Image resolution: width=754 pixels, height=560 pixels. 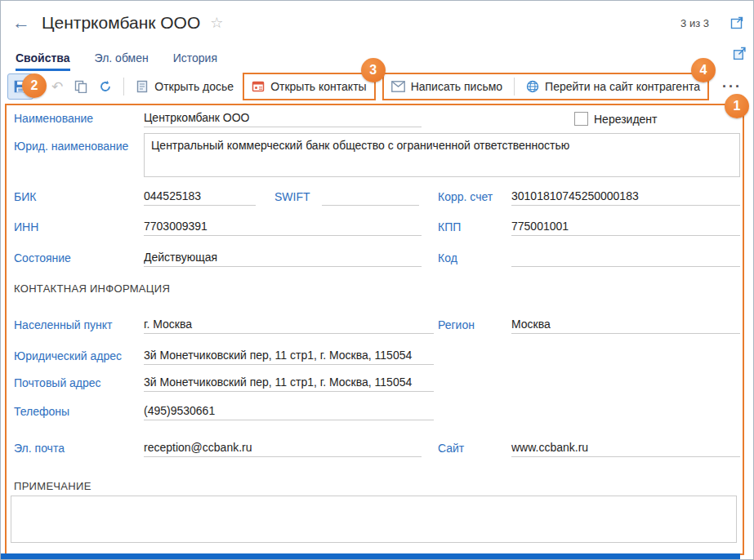 What do you see at coordinates (374, 519) in the screenshot?
I see `note-textarea` at bounding box center [374, 519].